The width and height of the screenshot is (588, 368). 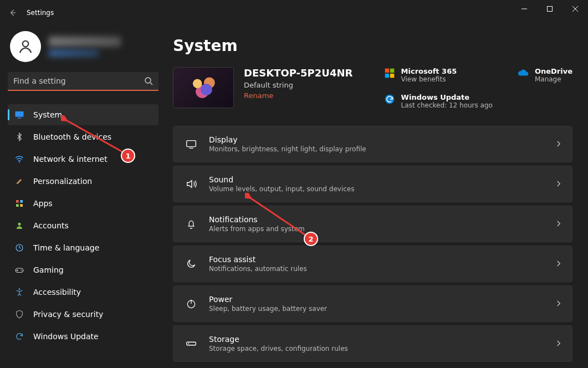 What do you see at coordinates (19, 115) in the screenshot?
I see `monitor-icon` at bounding box center [19, 115].